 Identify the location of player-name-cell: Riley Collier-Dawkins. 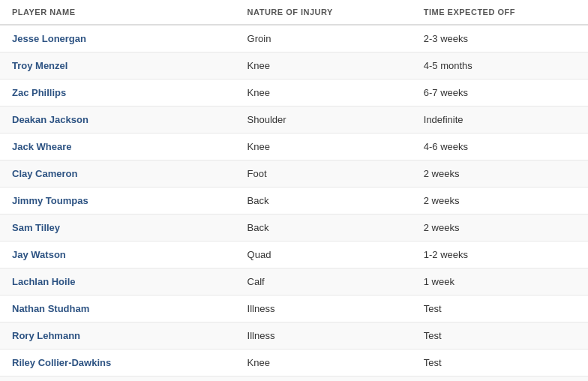
(118, 363).